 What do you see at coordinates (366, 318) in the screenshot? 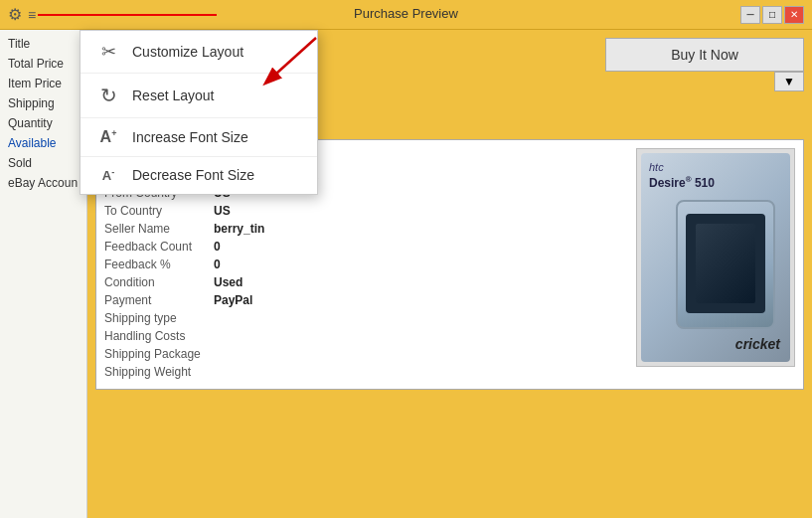
I see `detail-row-shipping-type: Shipping type` at bounding box center [366, 318].